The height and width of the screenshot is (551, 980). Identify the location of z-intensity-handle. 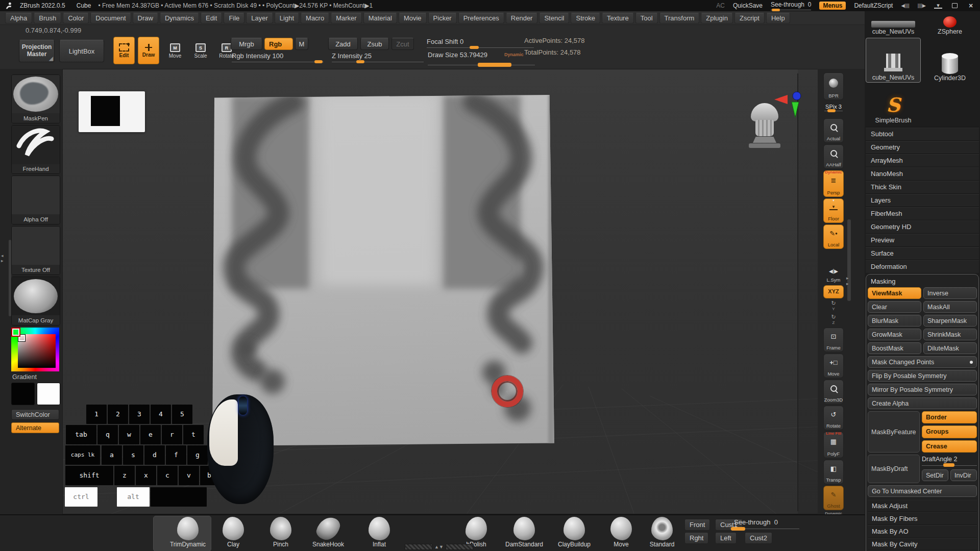
(360, 62).